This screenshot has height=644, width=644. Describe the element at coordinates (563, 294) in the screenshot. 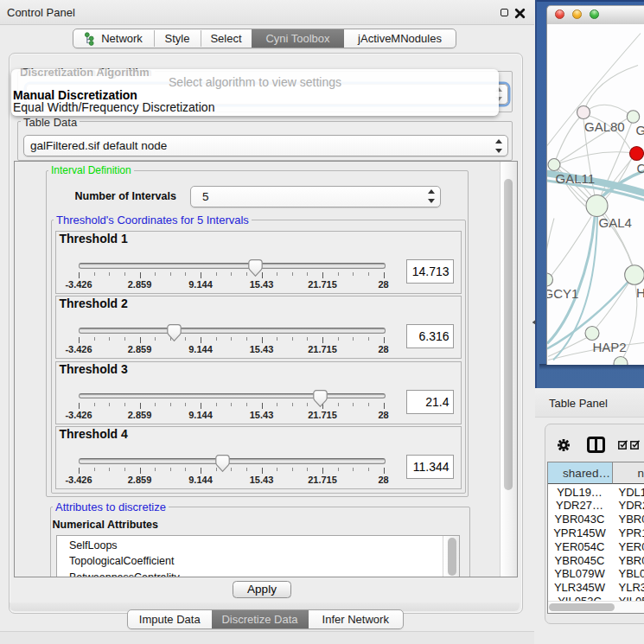

I see `svg-text: GCY1` at that location.